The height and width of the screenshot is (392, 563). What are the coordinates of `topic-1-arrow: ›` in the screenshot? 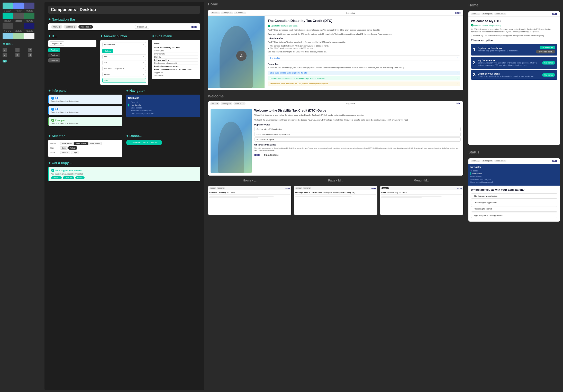 It's located at (458, 129).